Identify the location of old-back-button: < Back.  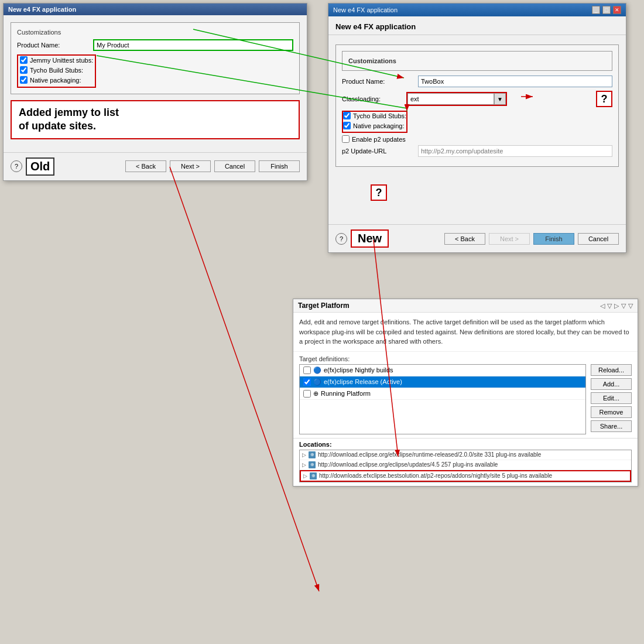
(146, 166).